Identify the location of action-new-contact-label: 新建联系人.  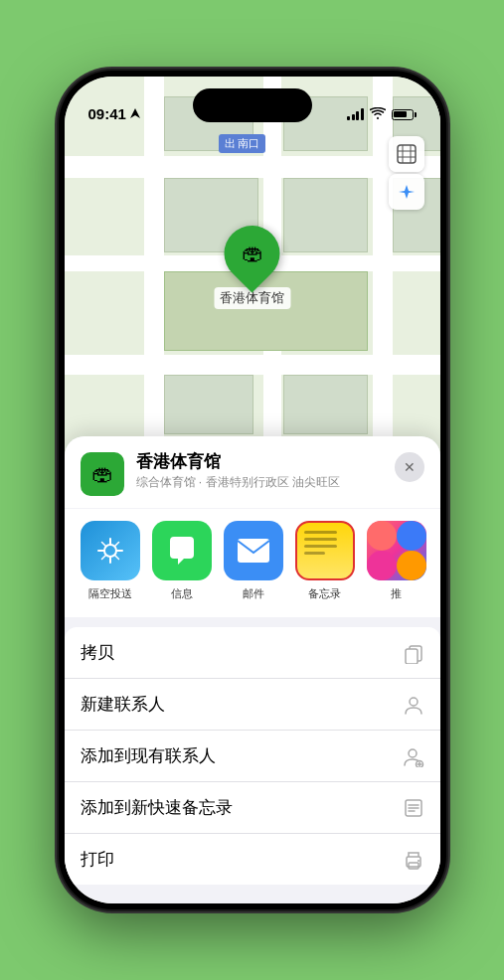
(123, 704).